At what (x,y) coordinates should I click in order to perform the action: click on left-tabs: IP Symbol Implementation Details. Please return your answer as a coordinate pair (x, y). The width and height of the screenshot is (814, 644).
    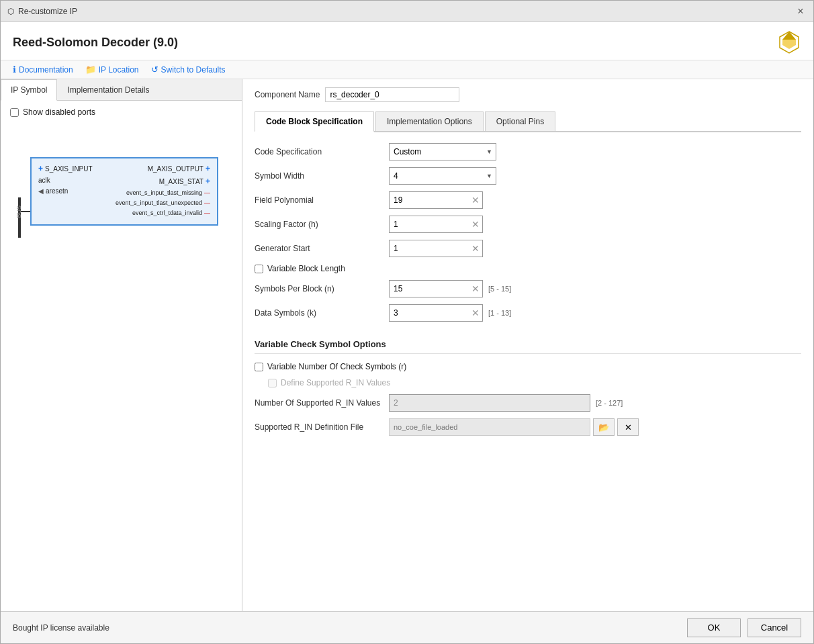
    Looking at the image, I should click on (121, 90).